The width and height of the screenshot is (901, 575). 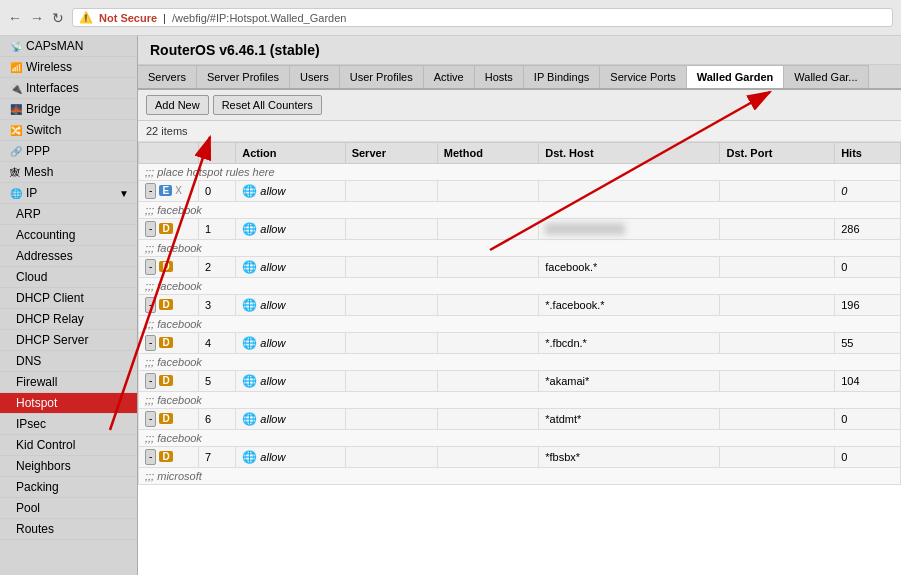 I want to click on sidebar-item-firewall: Firewall, so click(x=68, y=382).